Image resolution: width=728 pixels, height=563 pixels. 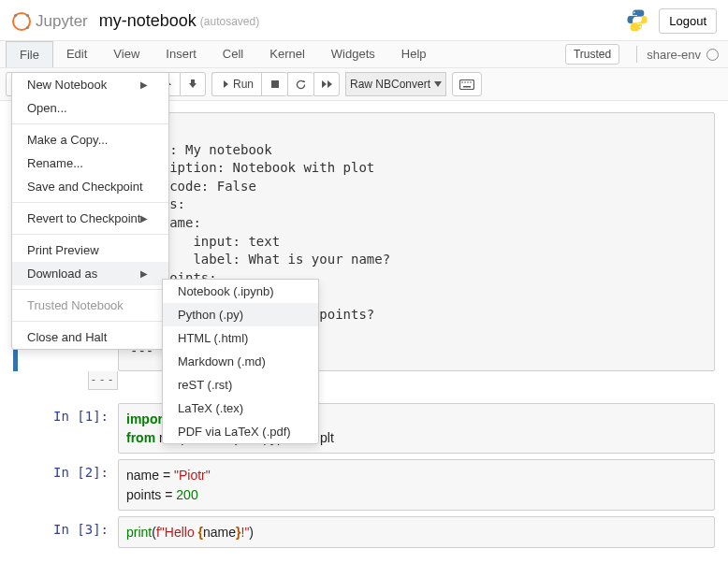 What do you see at coordinates (396, 84) in the screenshot?
I see `cell-type-select: Raw NBConvert` at bounding box center [396, 84].